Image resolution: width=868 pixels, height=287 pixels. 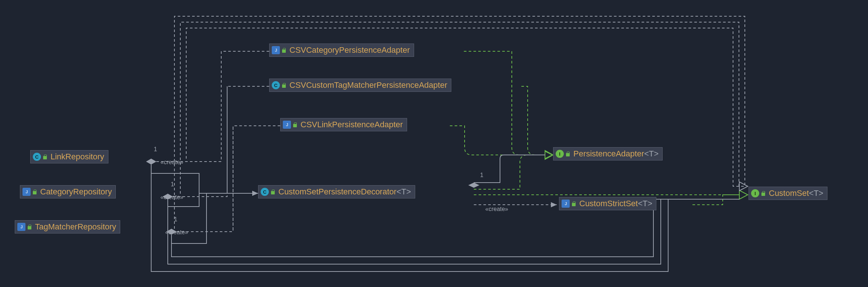 What do you see at coordinates (350, 50) in the screenshot?
I see `class-name: CSVCategoryPersistenceAdapter` at bounding box center [350, 50].